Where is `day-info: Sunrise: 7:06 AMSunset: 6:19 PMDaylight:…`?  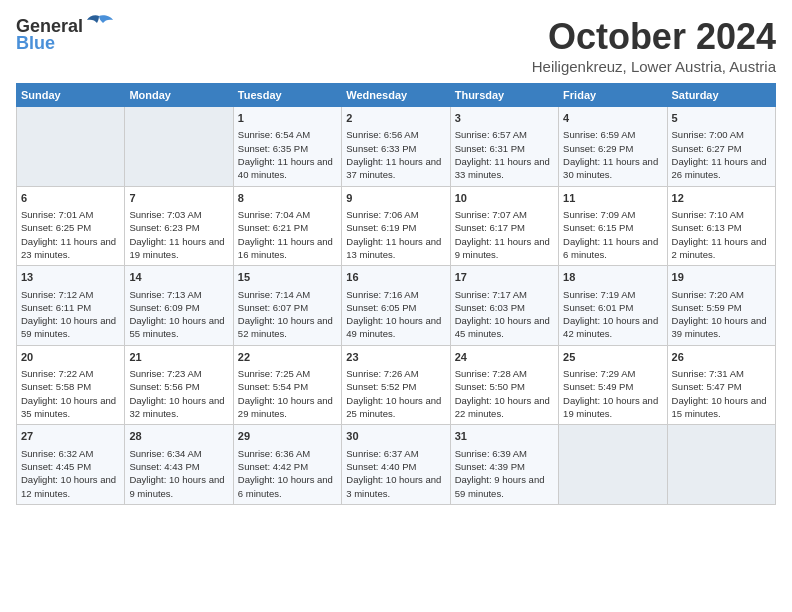
day-info: Sunrise: 7:06 AMSunset: 6:19 PMDaylight:… is located at coordinates (396, 234).